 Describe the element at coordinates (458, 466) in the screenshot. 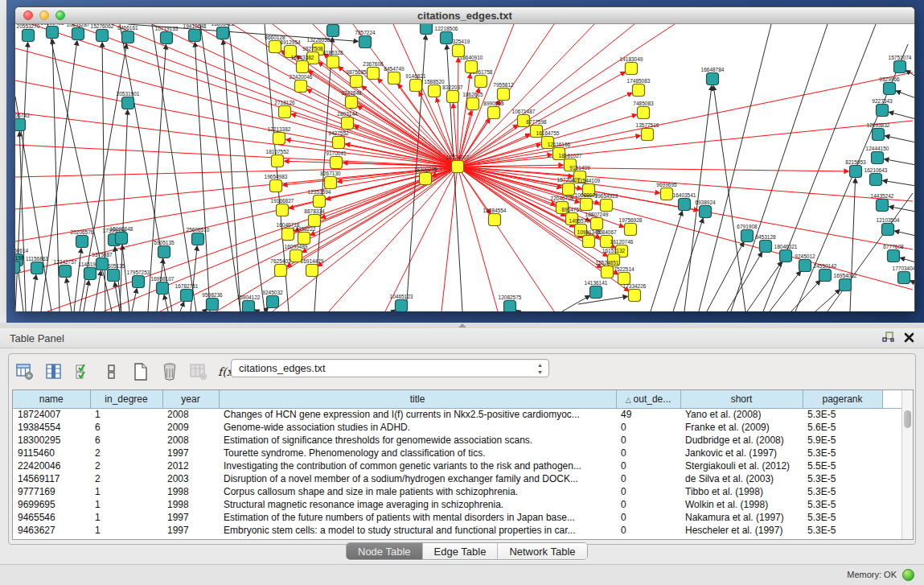

I see `table-row: 2242004622012Investigating the contribut…` at that location.